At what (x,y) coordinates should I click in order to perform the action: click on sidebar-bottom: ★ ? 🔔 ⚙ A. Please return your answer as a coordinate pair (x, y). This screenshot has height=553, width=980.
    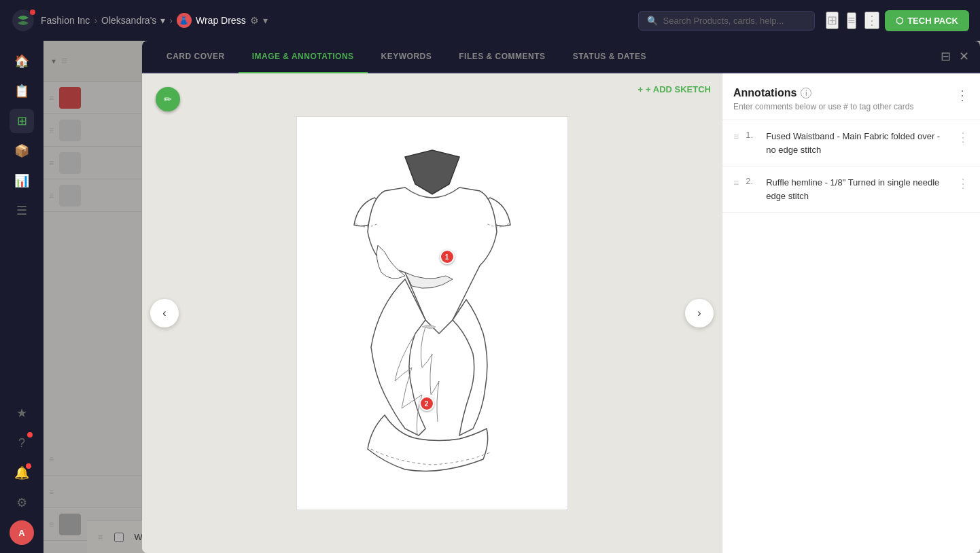
    Looking at the image, I should click on (22, 473).